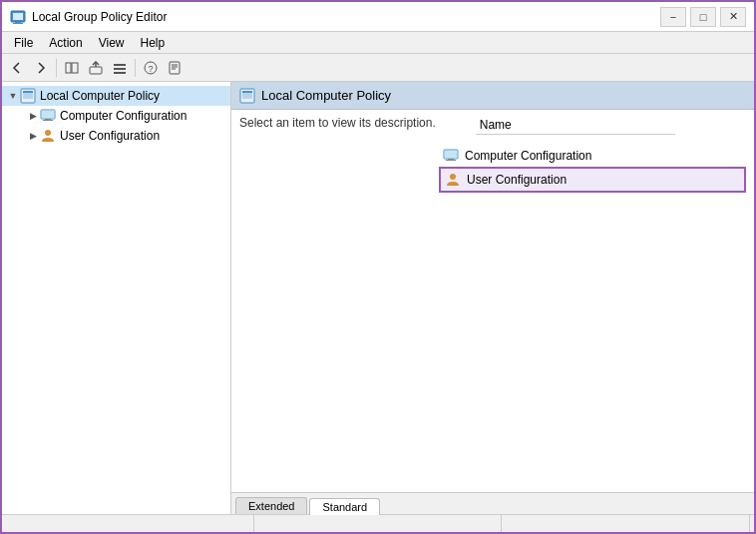 This screenshot has height=534, width=756. Describe the element at coordinates (33, 116) in the screenshot. I see `expand-icon-computer: ▶` at that location.